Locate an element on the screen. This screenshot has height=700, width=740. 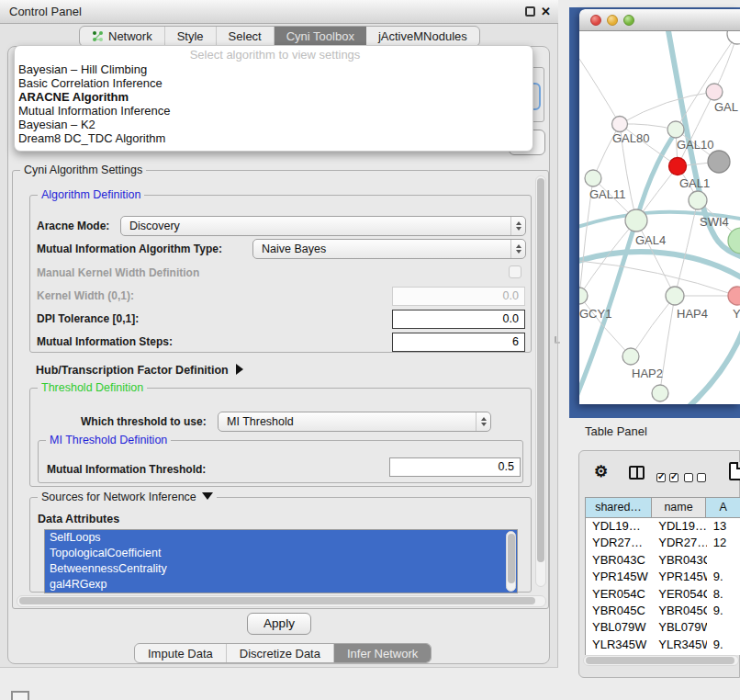
collapse-arrow-icon is located at coordinates (207, 496).